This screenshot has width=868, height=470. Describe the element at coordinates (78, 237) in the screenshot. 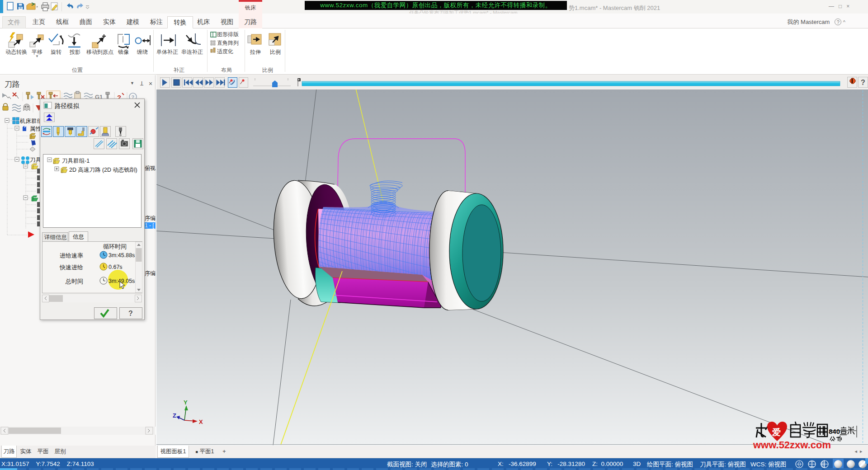

I see `svg-text: 信息` at that location.